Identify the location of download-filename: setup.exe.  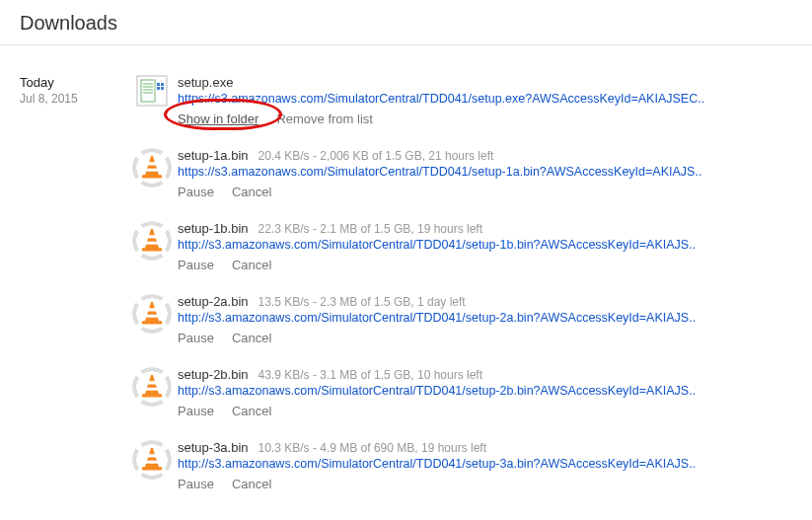
(205, 83).